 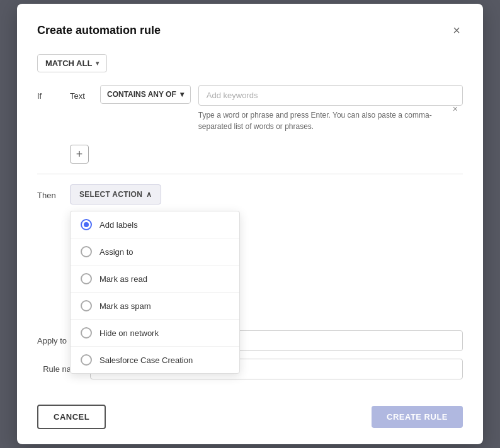 What do you see at coordinates (50, 193) in the screenshot?
I see `then-label: Then` at bounding box center [50, 193].